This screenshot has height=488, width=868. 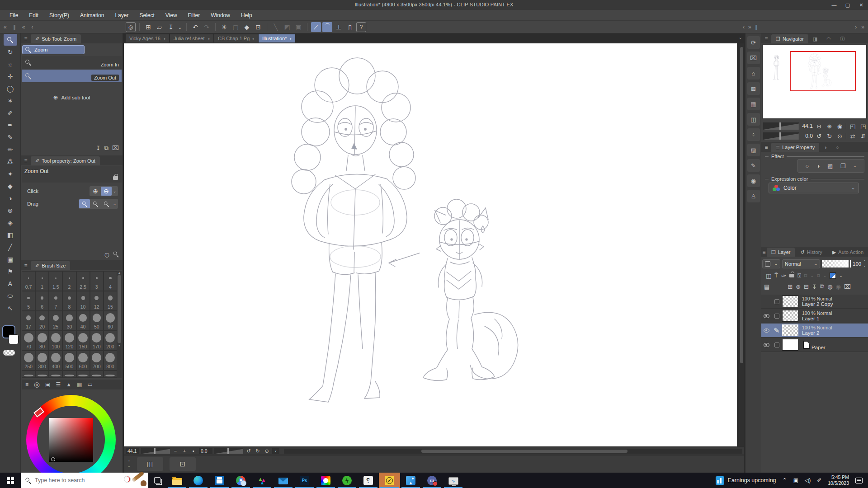 What do you see at coordinates (71, 62) in the screenshot?
I see `sub-tool-zoom-in: Zoom In` at bounding box center [71, 62].